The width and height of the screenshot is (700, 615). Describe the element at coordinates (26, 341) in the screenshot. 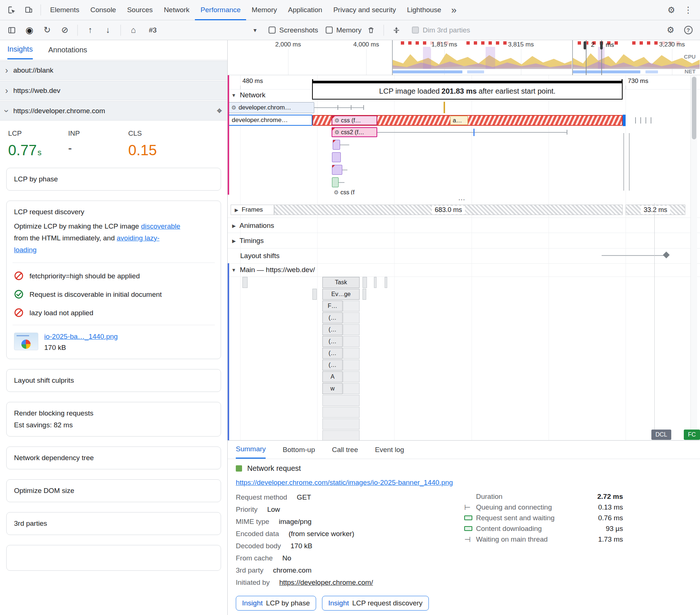

I see `lcp-image-thumbnail` at that location.